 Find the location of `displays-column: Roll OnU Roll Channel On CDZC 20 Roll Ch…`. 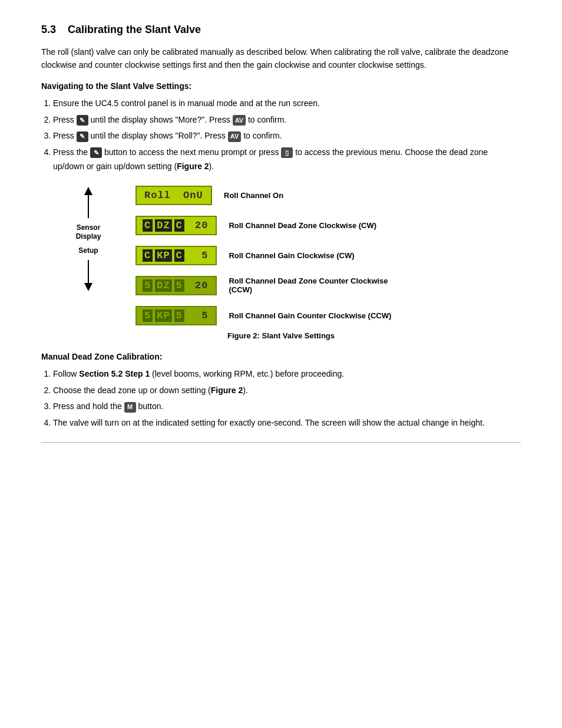

displays-column: Roll OnU Roll Channel On CDZC 20 Roll Ch… is located at coordinates (265, 256).